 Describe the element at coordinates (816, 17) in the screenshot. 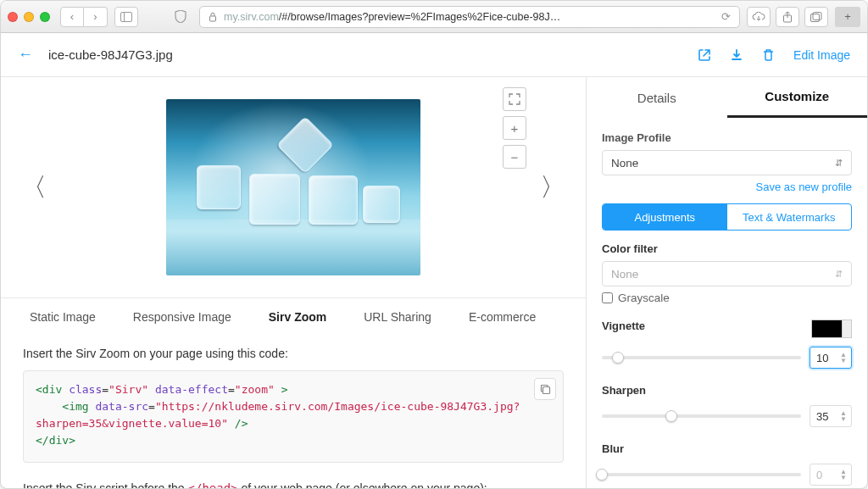

I see `tabs-button` at that location.